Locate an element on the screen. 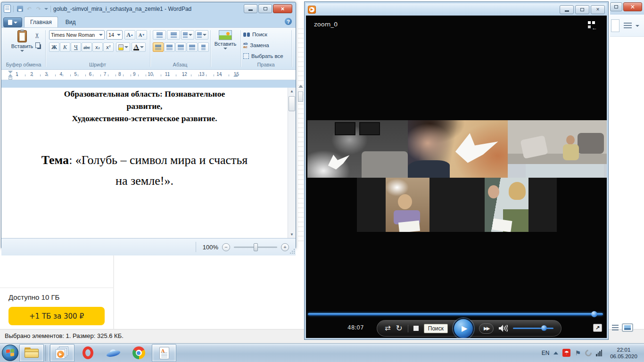  align-right-button is located at coordinates (181, 47).